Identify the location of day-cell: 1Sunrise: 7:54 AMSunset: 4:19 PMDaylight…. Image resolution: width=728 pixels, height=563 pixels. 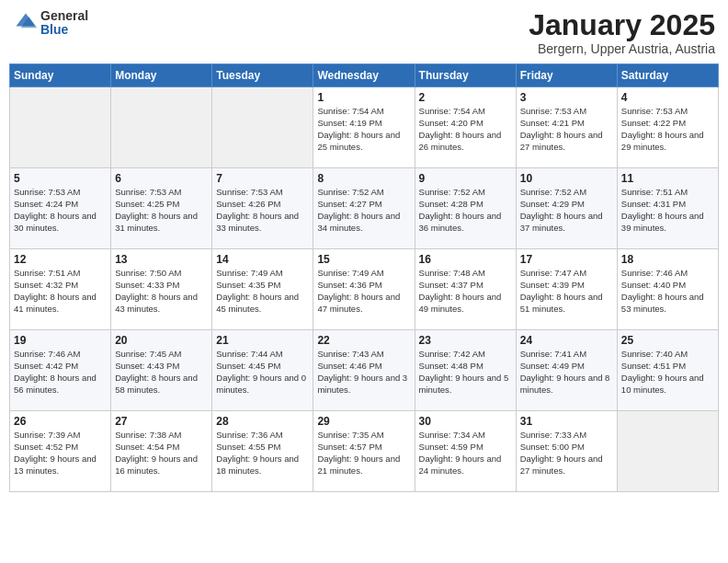
(364, 128).